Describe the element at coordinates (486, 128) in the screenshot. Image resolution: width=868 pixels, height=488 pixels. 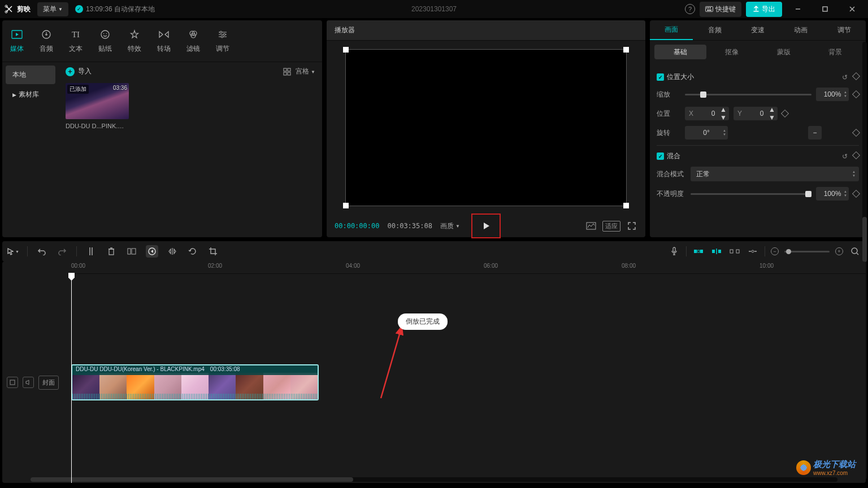
I see `player-viewport` at that location.